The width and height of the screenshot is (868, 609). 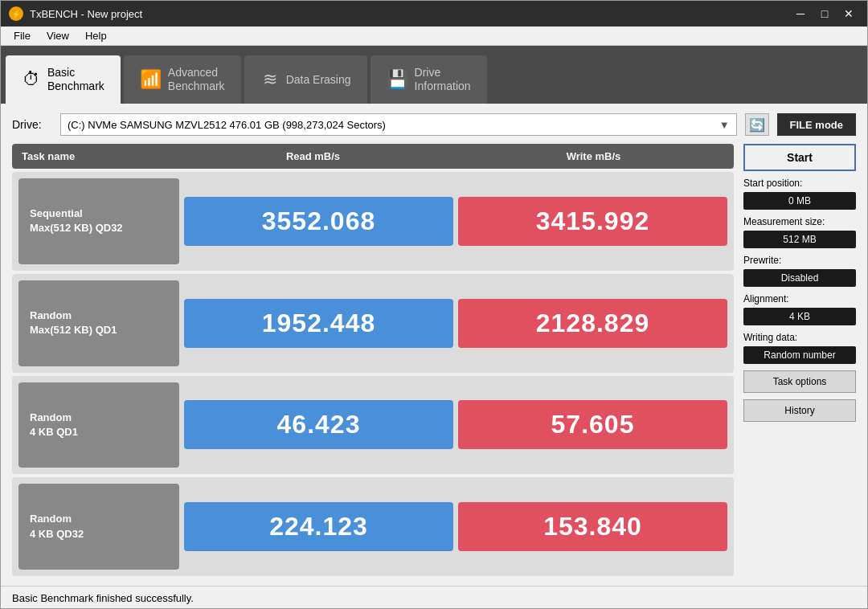 I want to click on write-value-random-4kb-qd1: 57.605, so click(x=593, y=424).